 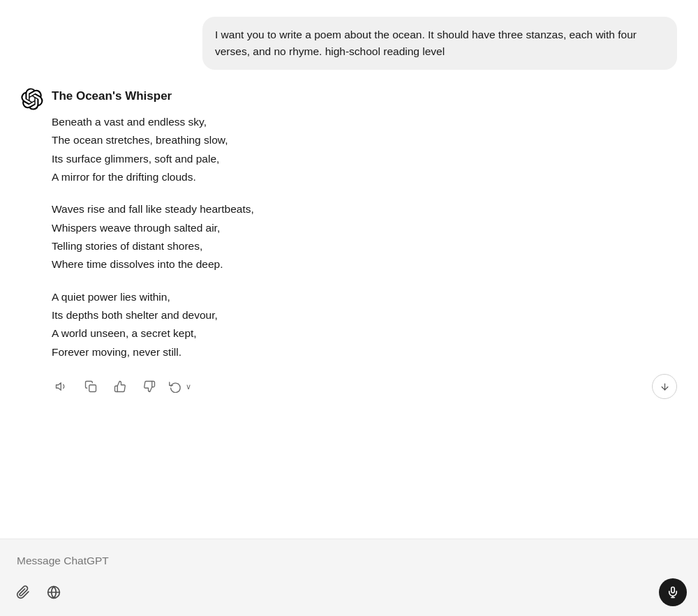 What do you see at coordinates (61, 386) in the screenshot?
I see `read-aloud-button` at bounding box center [61, 386].